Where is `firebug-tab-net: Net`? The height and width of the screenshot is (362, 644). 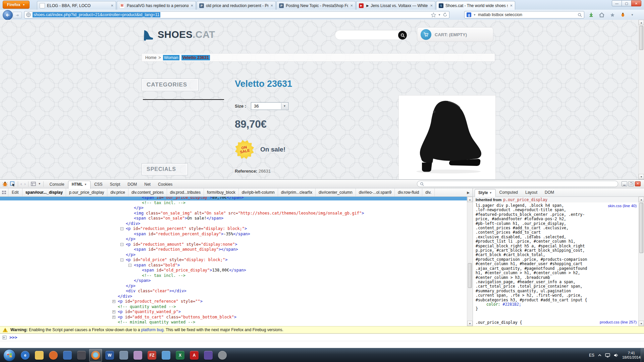 firebug-tab-net: Net is located at coordinates (148, 184).